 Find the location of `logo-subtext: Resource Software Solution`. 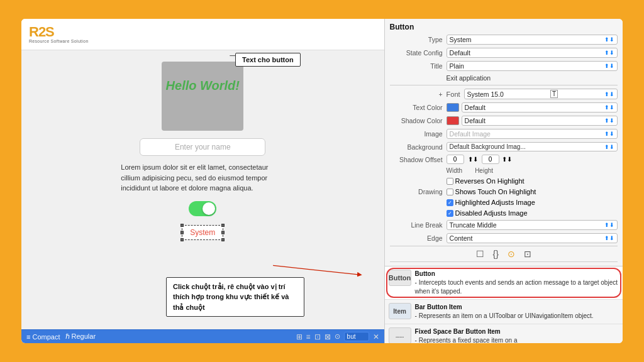

logo-subtext: Resource Software Solution is located at coordinates (59, 41).